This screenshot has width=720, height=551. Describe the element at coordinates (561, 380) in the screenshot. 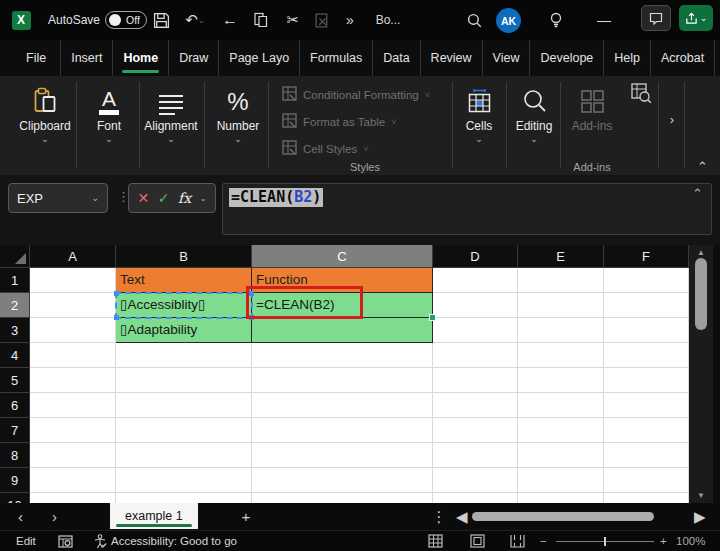

I see `cell-E5` at that location.